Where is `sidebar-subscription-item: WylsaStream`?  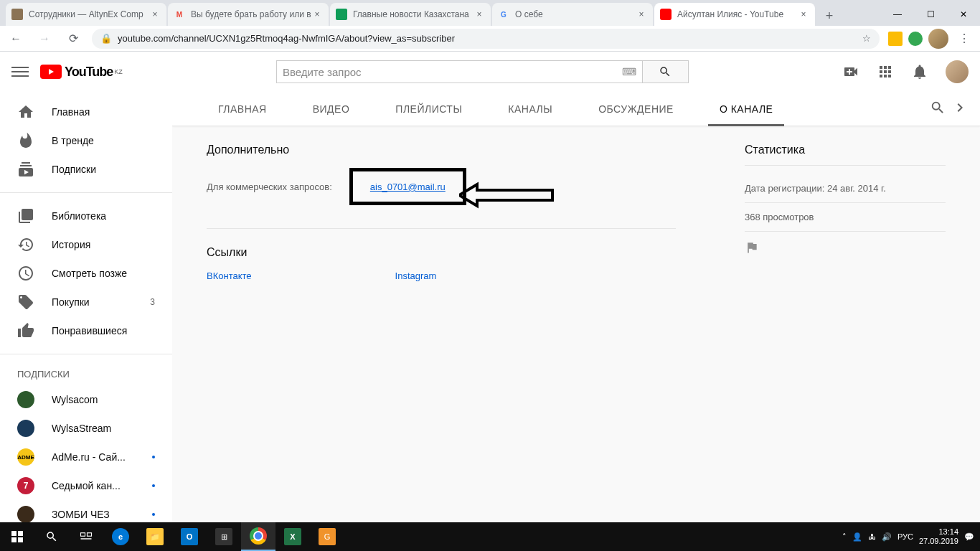 sidebar-subscription-item: WylsaStream is located at coordinates (86, 428).